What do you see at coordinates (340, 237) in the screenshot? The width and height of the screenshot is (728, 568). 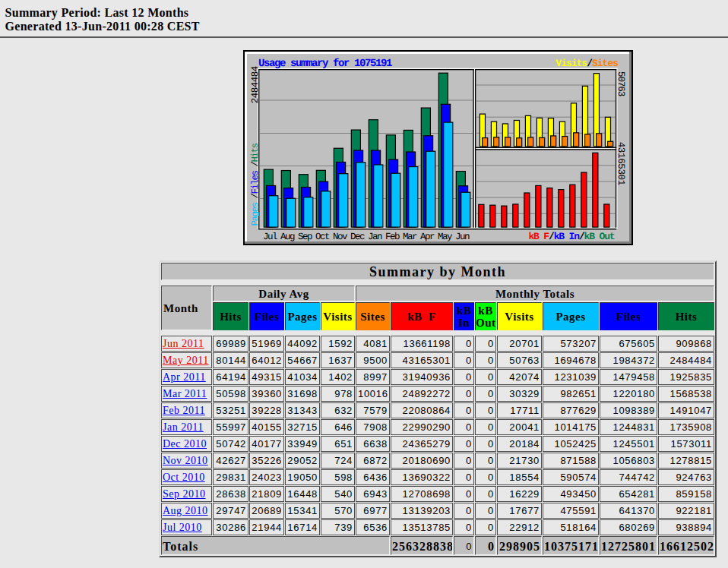 I see `svg-text: Nov` at bounding box center [340, 237].